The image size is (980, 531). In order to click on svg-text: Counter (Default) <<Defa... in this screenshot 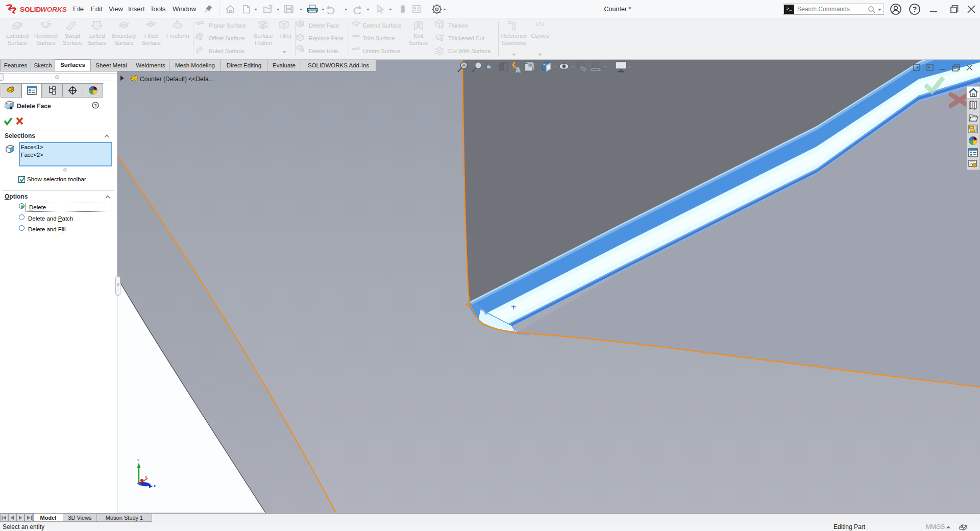, I will do `click(177, 79)`.